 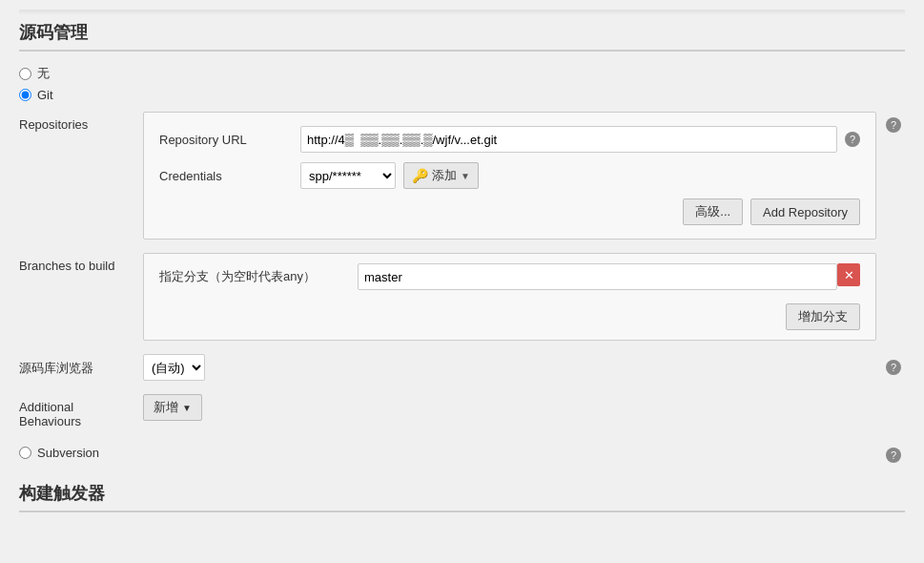 What do you see at coordinates (895, 365) in the screenshot?
I see `source-browser-help-col: ?` at bounding box center [895, 365].